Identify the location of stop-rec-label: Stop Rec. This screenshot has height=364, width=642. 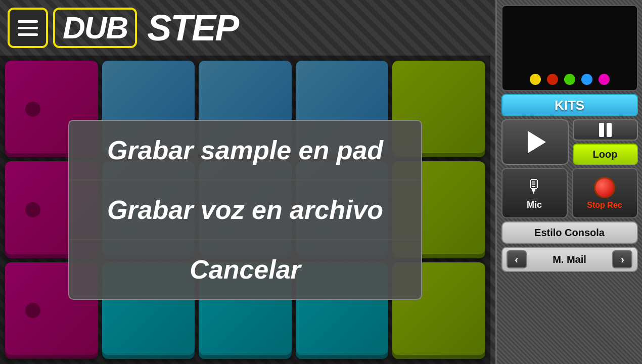
(605, 205).